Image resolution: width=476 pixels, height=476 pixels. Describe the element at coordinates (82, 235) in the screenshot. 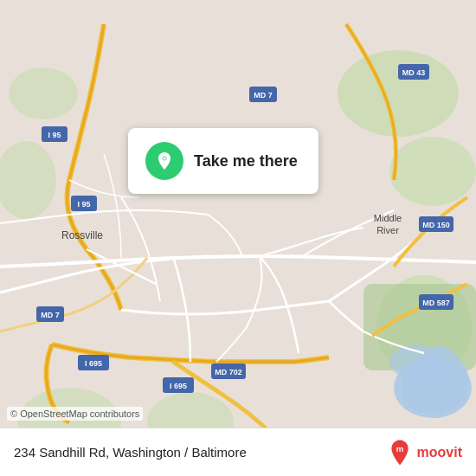

I see `svg-text: Rossville` at that location.